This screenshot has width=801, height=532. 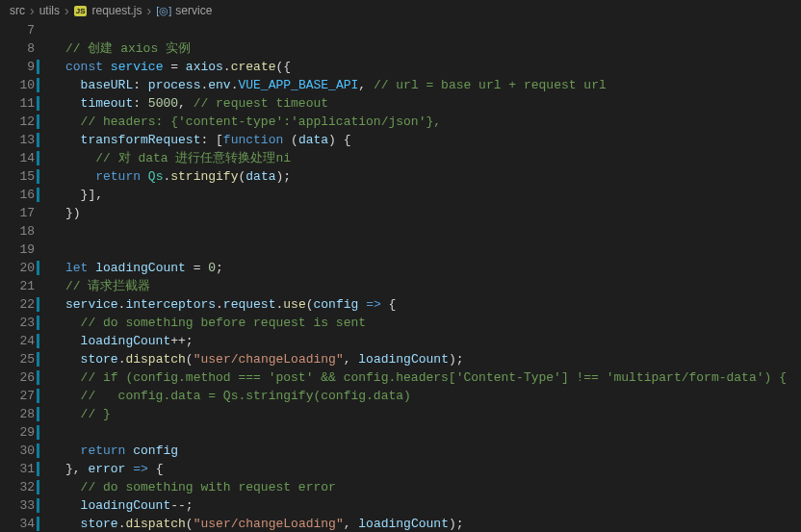 I want to click on code-line: // 创建 axios 实例, so click(x=425, y=48).